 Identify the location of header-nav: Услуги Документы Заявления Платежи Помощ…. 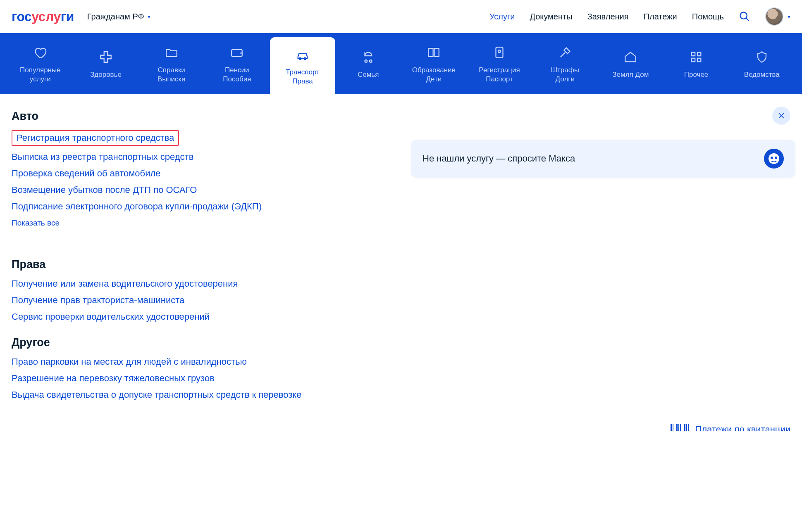
(640, 17).